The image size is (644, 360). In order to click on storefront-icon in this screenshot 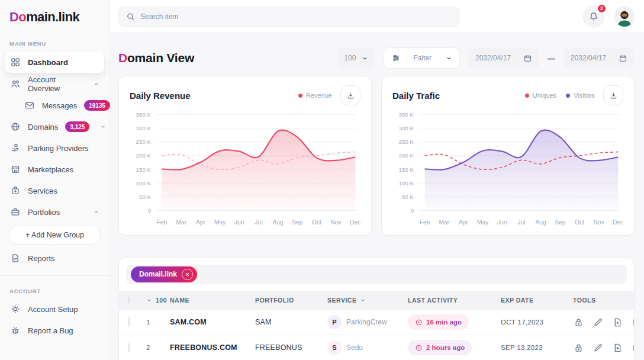, I will do `click(15, 169)`.